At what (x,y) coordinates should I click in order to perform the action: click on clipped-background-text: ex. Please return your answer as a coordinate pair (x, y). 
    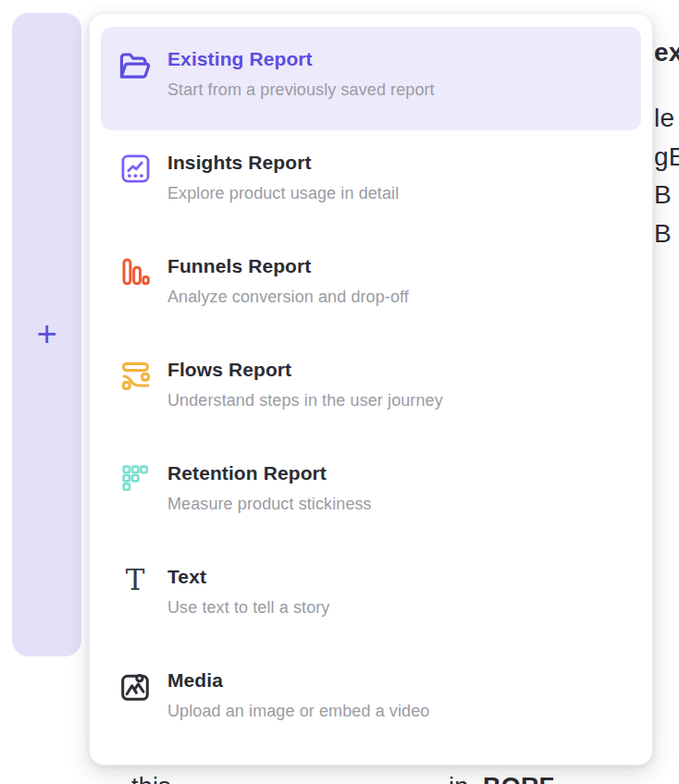
    Looking at the image, I should click on (666, 54).